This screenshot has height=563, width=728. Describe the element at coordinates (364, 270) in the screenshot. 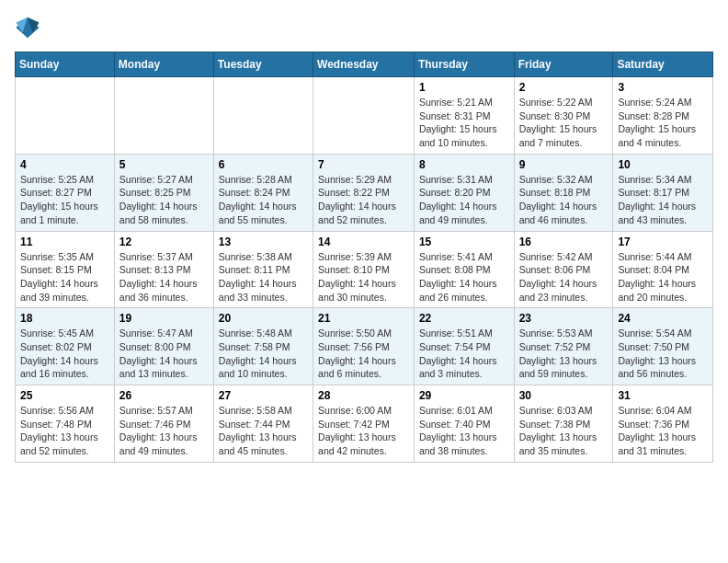

I see `calendar-cell: 14Sunrise: 5:39 AM Sunset: 8:10 PM Dayli…` at that location.